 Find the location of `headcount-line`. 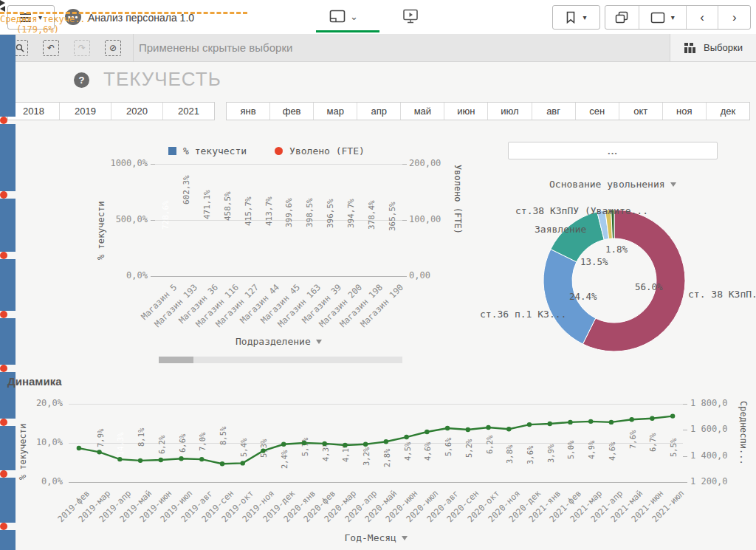

headcount-line is located at coordinates (376, 440).